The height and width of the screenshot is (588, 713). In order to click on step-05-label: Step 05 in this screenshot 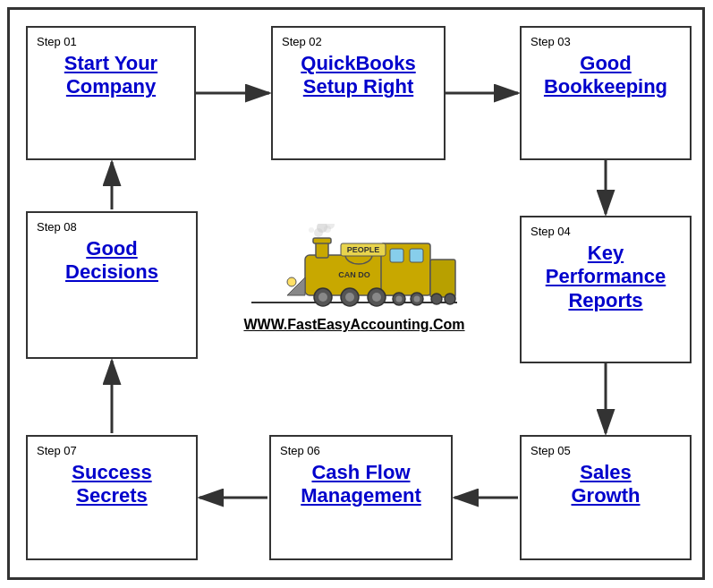, I will do `click(606, 451)`.